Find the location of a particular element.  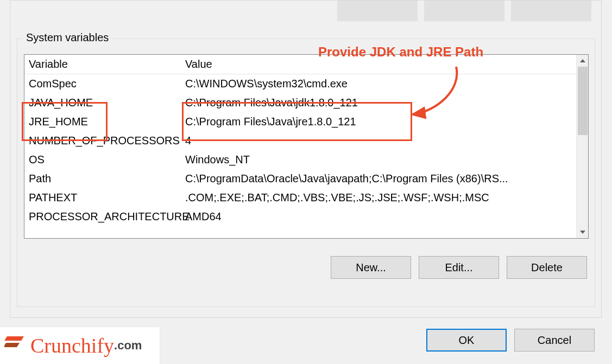

table-row: OS Windows_NT is located at coordinates (300, 159).